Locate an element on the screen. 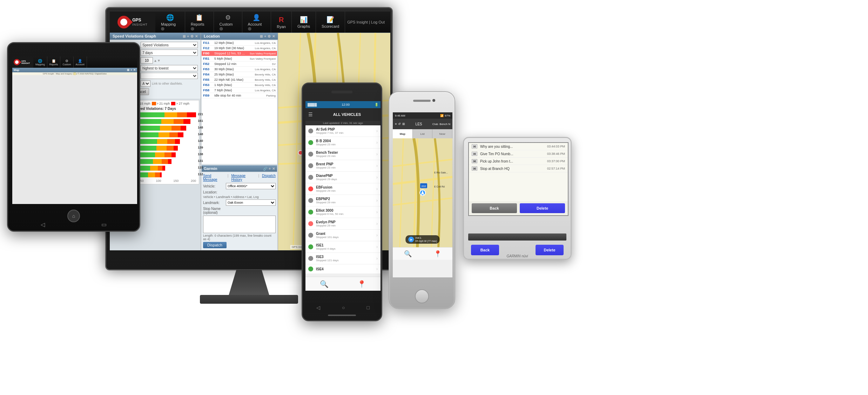  tablet-home-btn: ⌂ is located at coordinates (74, 216).